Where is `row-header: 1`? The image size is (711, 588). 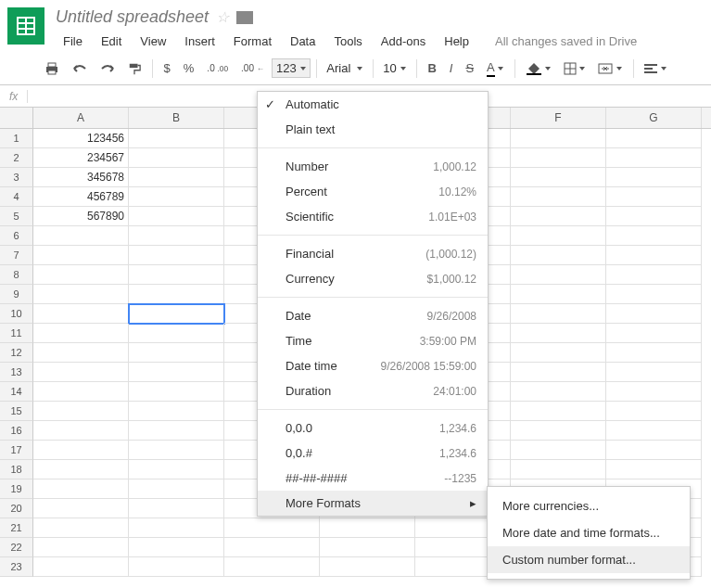 row-header: 1 is located at coordinates (17, 139).